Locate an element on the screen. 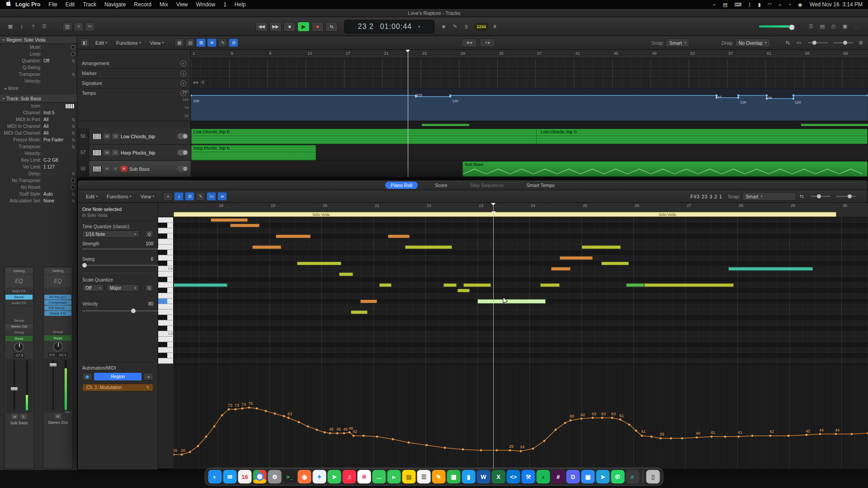 Image resolution: width=868 pixels, height=488 pixels. stop-button: ■ is located at coordinates (289, 27).